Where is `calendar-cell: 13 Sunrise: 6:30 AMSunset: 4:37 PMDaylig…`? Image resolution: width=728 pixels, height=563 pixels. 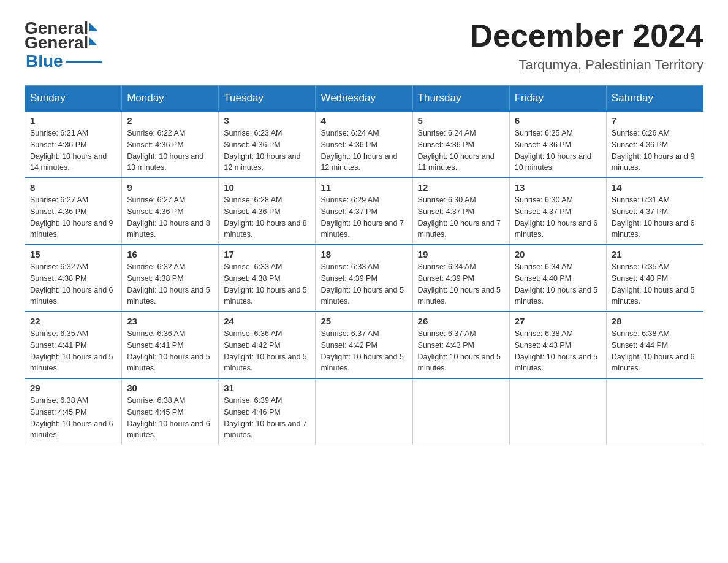 calendar-cell: 13 Sunrise: 6:30 AMSunset: 4:37 PMDaylig… is located at coordinates (558, 211).